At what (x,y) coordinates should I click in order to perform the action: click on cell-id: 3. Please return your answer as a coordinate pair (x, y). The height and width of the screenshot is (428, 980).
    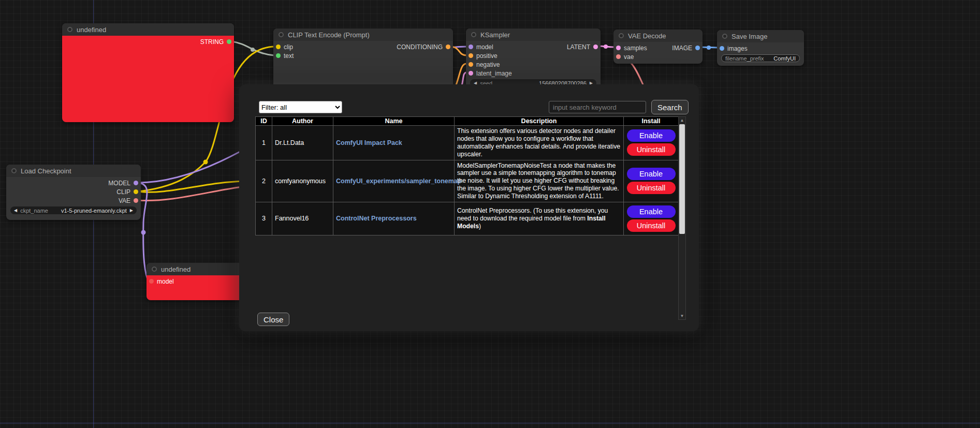
    Looking at the image, I should click on (264, 218).